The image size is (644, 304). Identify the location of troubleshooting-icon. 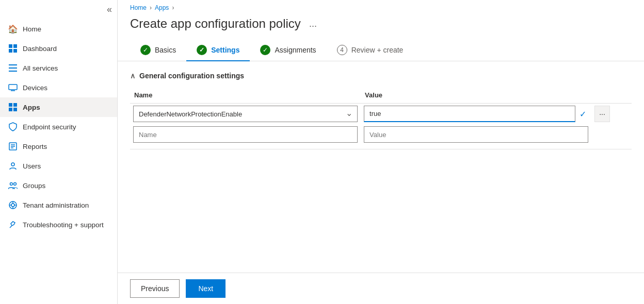
(13, 225).